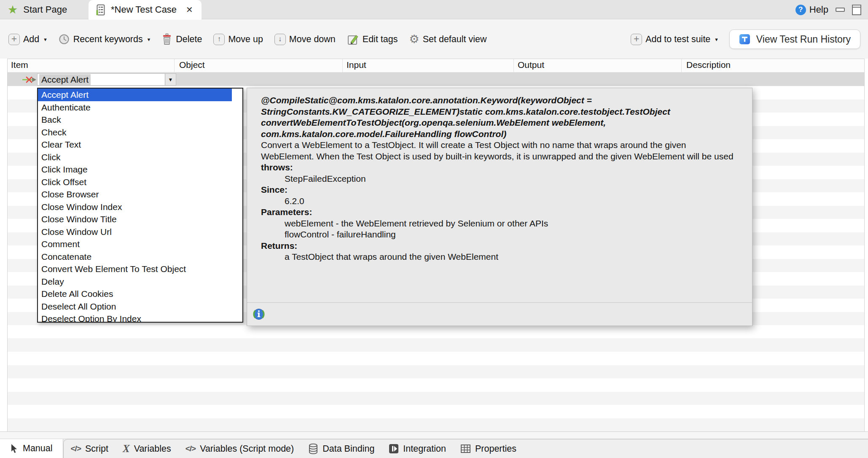 This screenshot has width=868, height=458. What do you see at coordinates (45, 10) in the screenshot?
I see `tab-start-page-label: Start Page` at bounding box center [45, 10].